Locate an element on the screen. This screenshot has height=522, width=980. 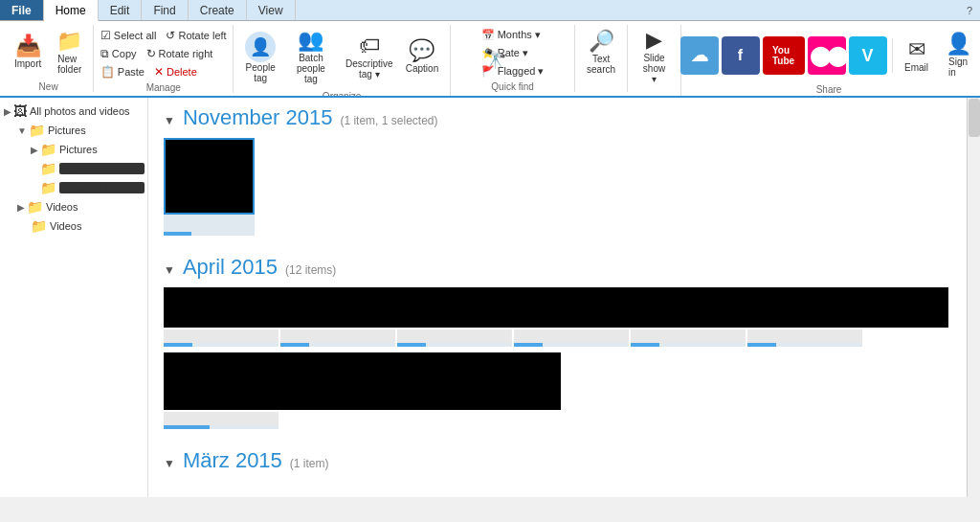
ribbon-group-organize: 👤 Peopletag 👥 Batchpeople tag 🏷 Descript… is located at coordinates (343, 61).